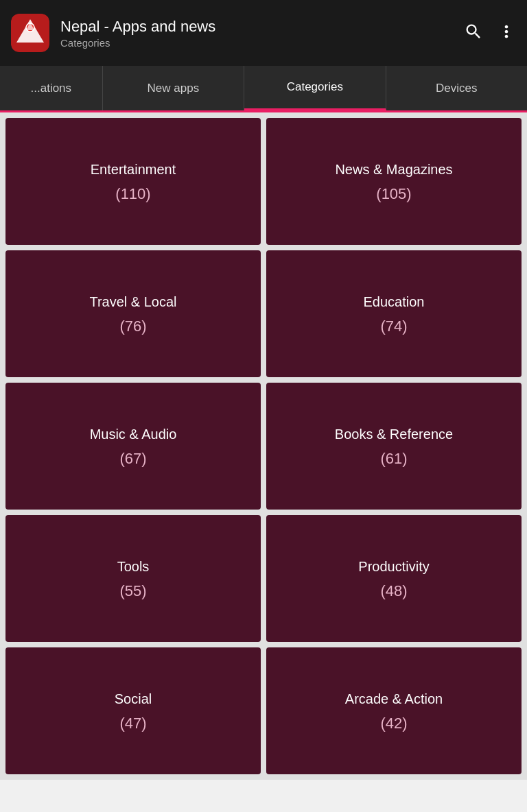 This screenshot has height=812, width=527. What do you see at coordinates (394, 459) in the screenshot?
I see `category-count: (61)` at bounding box center [394, 459].